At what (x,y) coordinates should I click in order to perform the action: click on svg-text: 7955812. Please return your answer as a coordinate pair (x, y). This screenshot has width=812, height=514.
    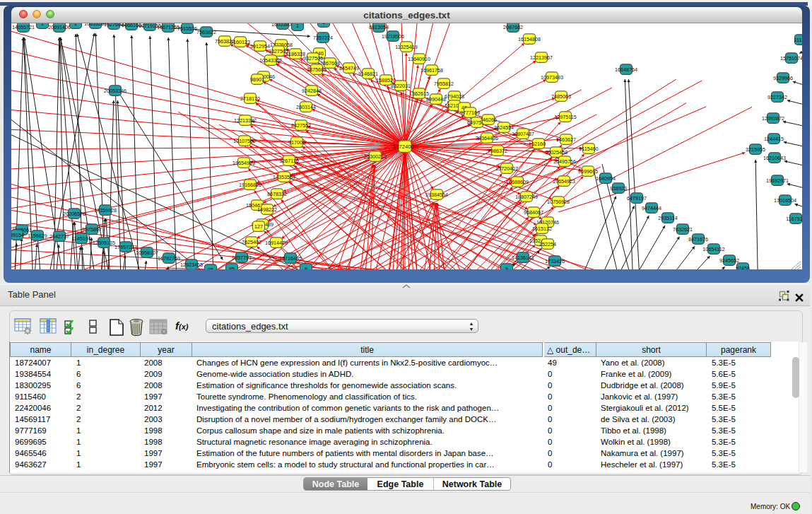
    Looking at the image, I should click on (444, 83).